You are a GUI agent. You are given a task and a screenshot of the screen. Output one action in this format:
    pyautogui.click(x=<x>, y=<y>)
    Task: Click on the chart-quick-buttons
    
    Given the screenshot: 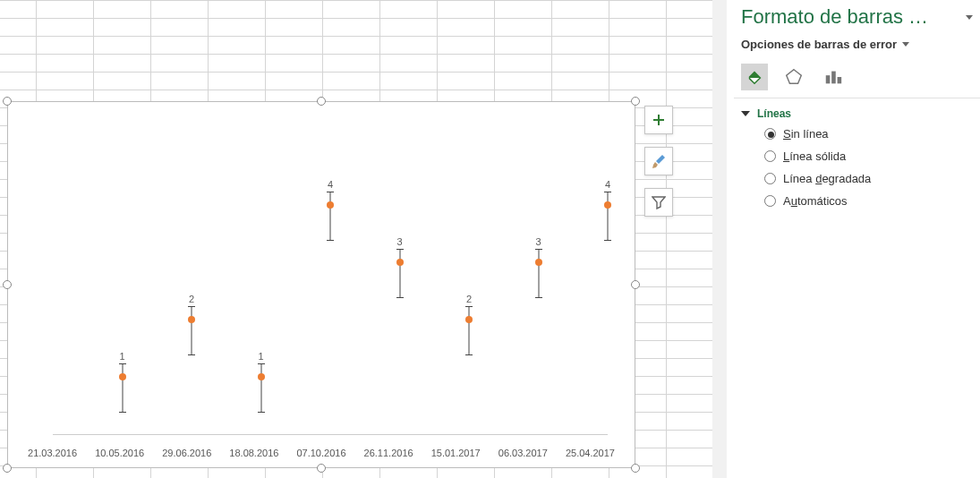 What is the action you would take?
    pyautogui.click(x=660, y=161)
    